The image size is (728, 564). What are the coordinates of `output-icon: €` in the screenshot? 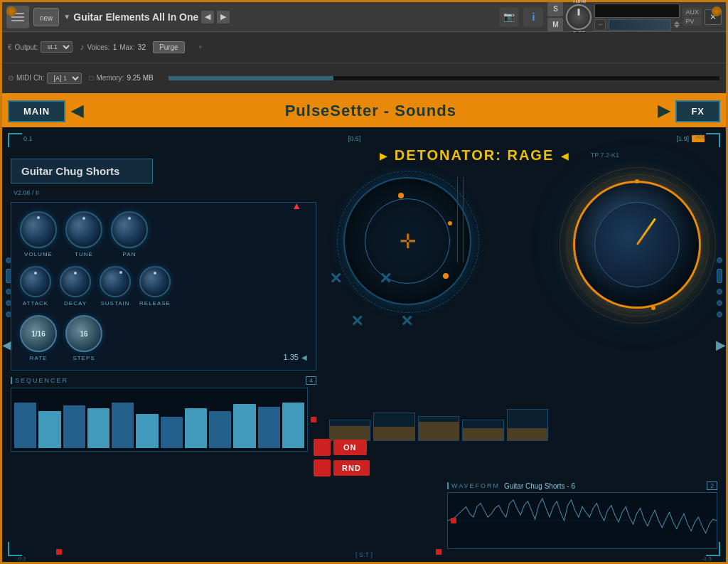 It's located at (10, 47).